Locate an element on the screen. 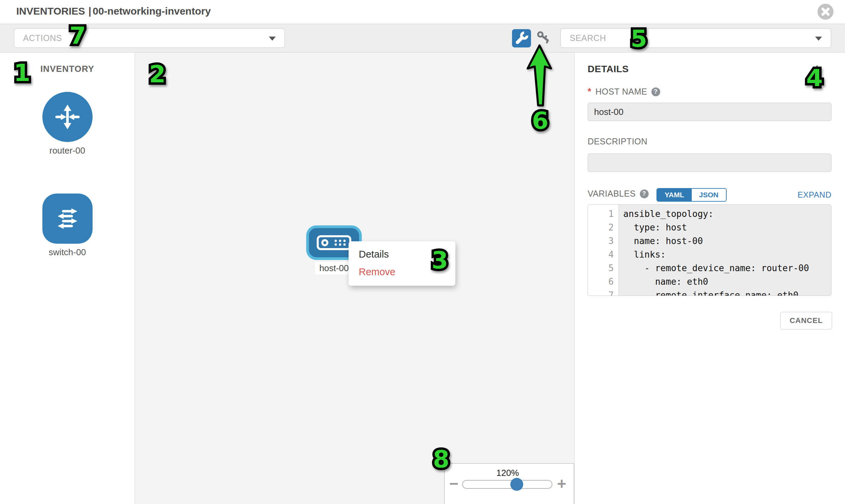  line-number: 3 is located at coordinates (603, 241).